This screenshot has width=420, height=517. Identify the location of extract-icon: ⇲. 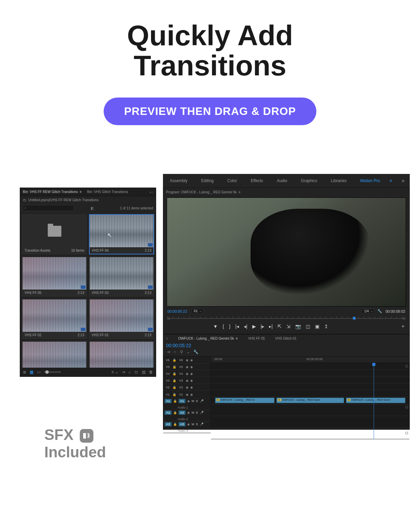
(288, 326).